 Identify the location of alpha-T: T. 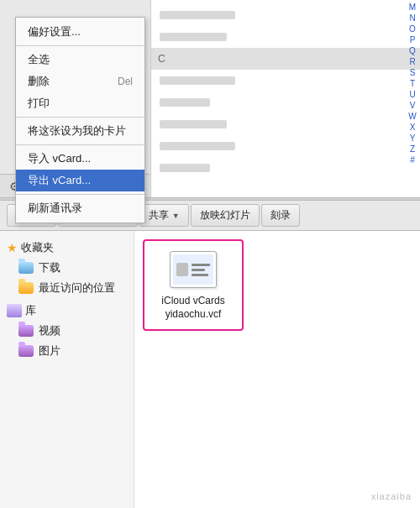
(412, 84).